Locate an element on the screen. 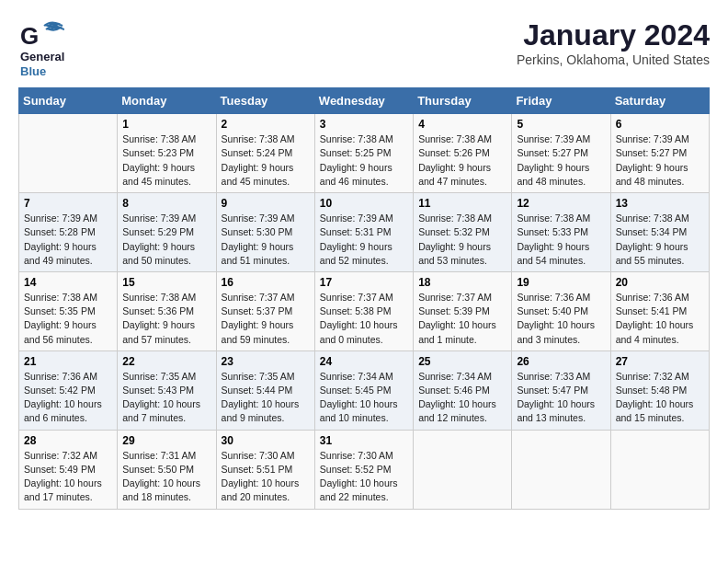 The image size is (728, 563). day-number: 8 is located at coordinates (166, 203).